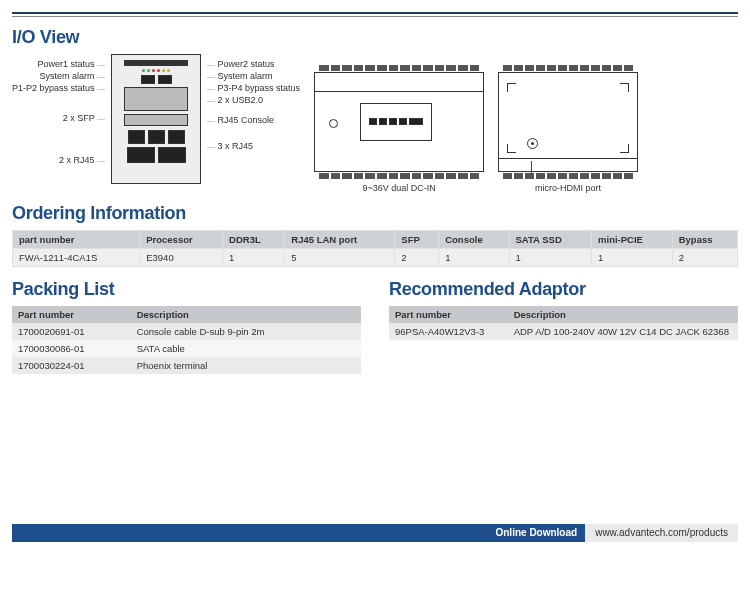 The width and height of the screenshot is (750, 591). What do you see at coordinates (254, 76) in the screenshot?
I see `label-sys-alarm-r: — System alarm` at bounding box center [254, 76].